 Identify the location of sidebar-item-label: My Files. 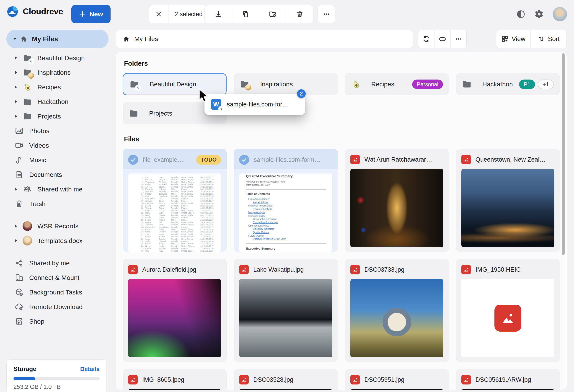
(45, 39).